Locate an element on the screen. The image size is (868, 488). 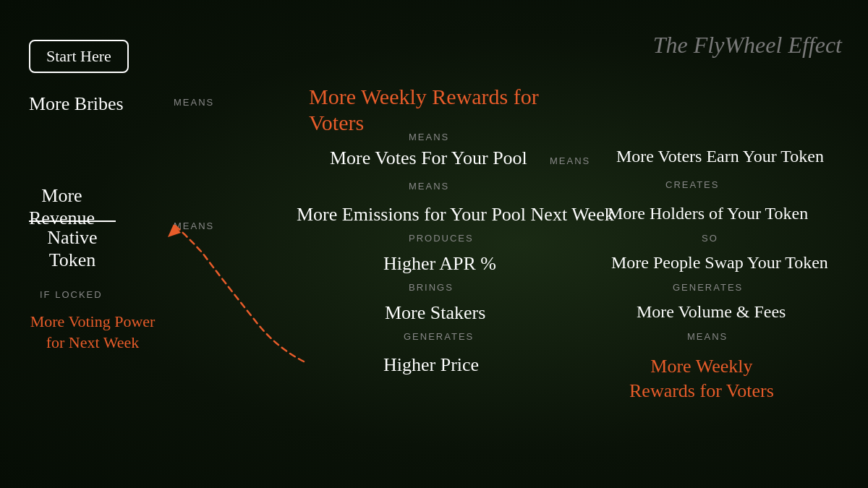
means-label-c1: MEANS is located at coordinates (429, 137).